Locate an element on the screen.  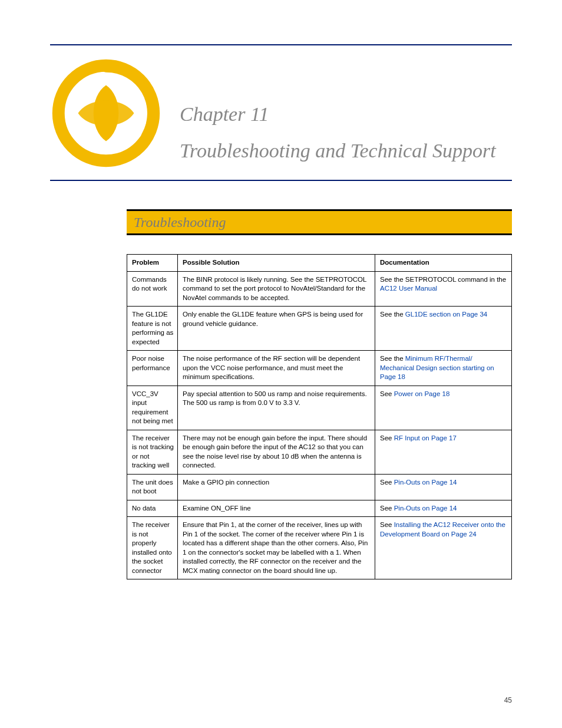
table-row: The unit does not bootMake a GPIO pin co… is located at coordinates (319, 487).